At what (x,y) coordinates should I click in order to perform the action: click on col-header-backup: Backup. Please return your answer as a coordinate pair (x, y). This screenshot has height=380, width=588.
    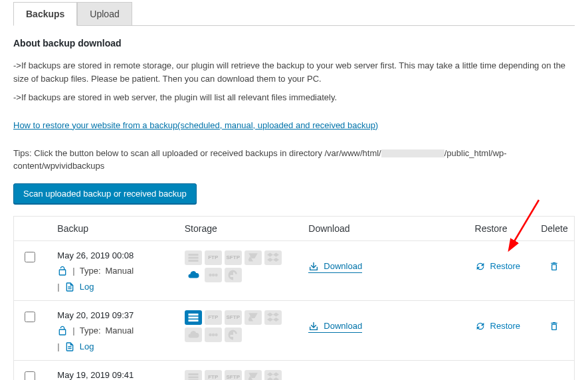
    Looking at the image, I should click on (116, 229).